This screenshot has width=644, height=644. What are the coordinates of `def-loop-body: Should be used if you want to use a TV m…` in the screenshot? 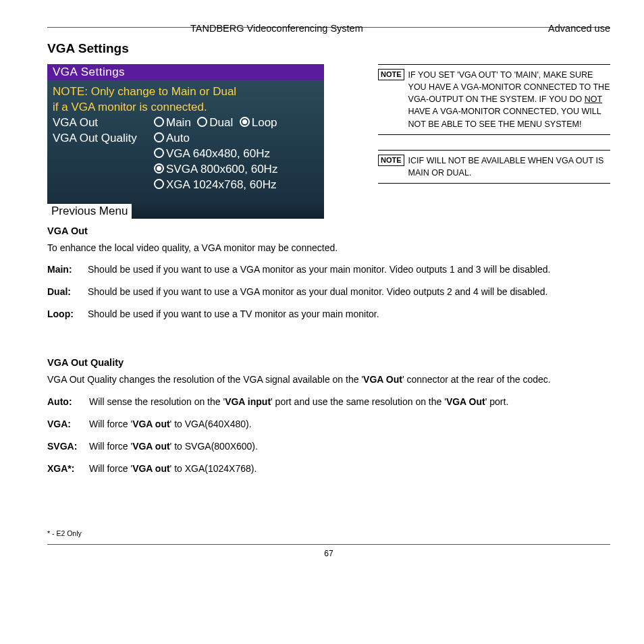 It's located at (349, 315).